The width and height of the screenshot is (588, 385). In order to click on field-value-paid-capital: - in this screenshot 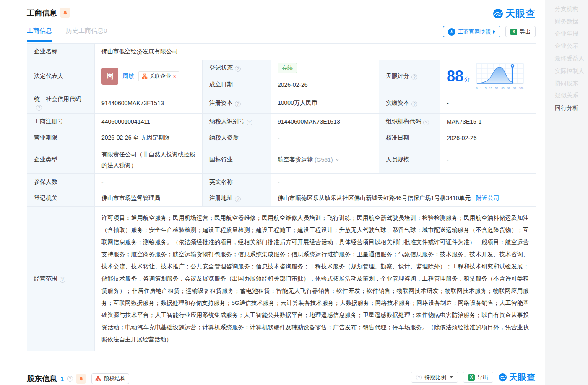, I will do `click(488, 103)`.